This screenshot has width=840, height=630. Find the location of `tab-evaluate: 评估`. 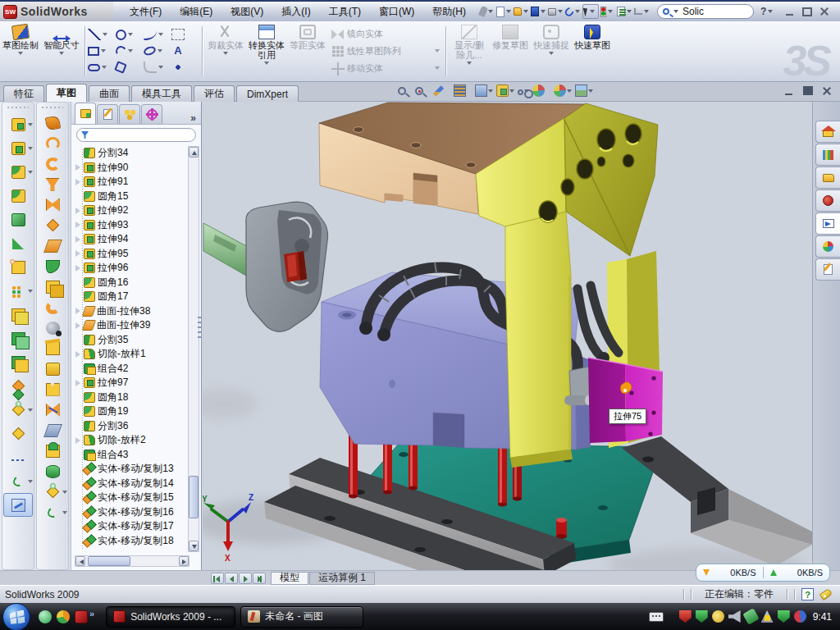

tab-evaluate: 评估 is located at coordinates (214, 94).